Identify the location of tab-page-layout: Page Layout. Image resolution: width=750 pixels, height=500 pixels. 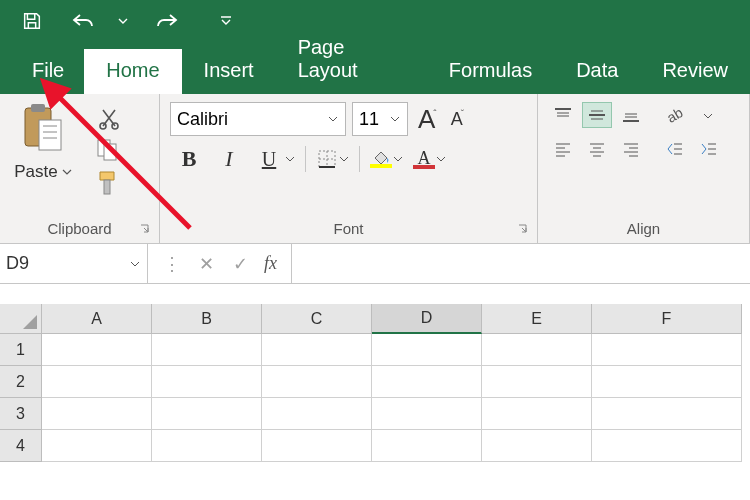
(352, 60).